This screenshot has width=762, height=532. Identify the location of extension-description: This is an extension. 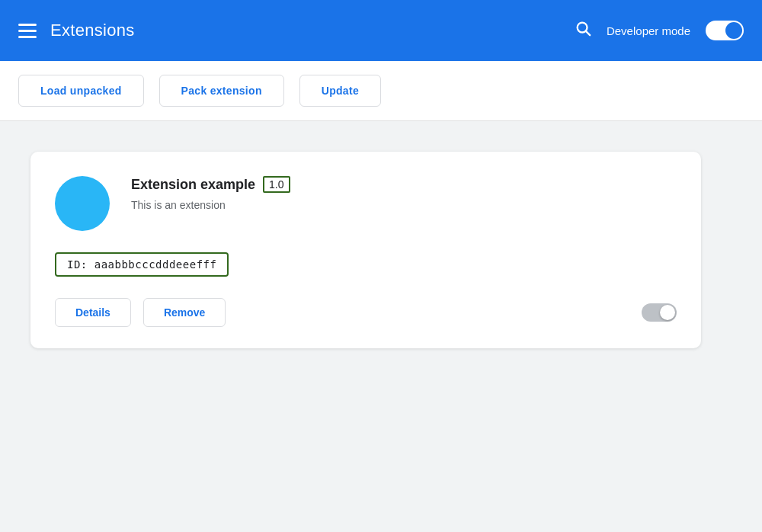
(404, 205).